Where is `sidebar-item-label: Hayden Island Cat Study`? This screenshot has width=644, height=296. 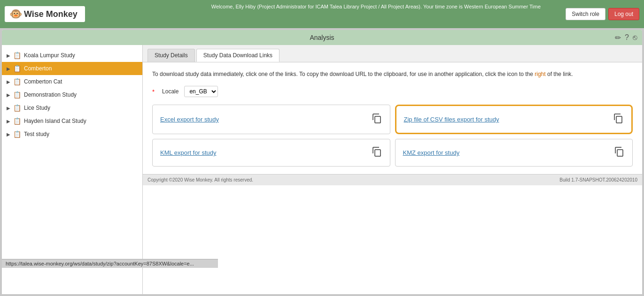 sidebar-item-label: Hayden Island Cat Study is located at coordinates (55, 121).